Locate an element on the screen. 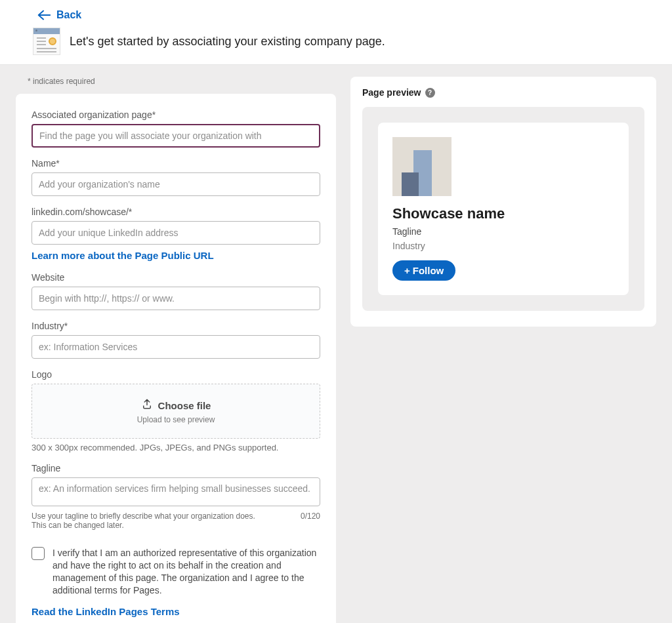 The width and height of the screenshot is (672, 623). field-logo: Logo Choose file Upload to see preview 3… is located at coordinates (176, 411).